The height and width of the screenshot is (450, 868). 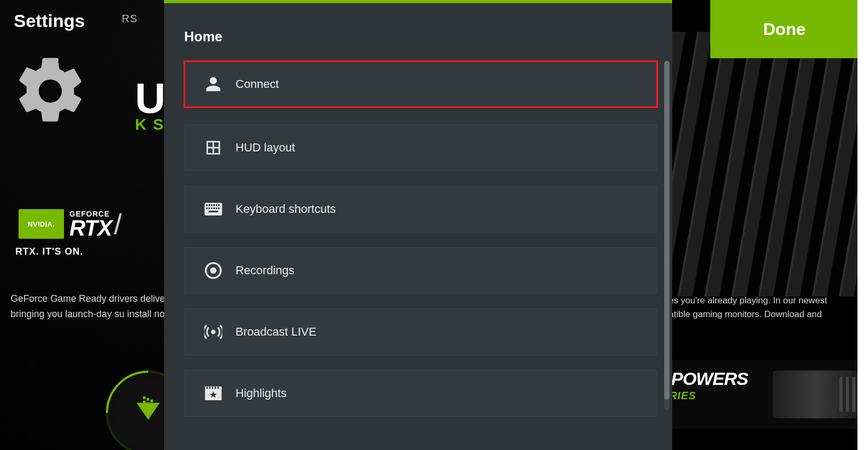 What do you see at coordinates (276, 332) in the screenshot?
I see `settings-item-label: Broadcast LIVE` at bounding box center [276, 332].